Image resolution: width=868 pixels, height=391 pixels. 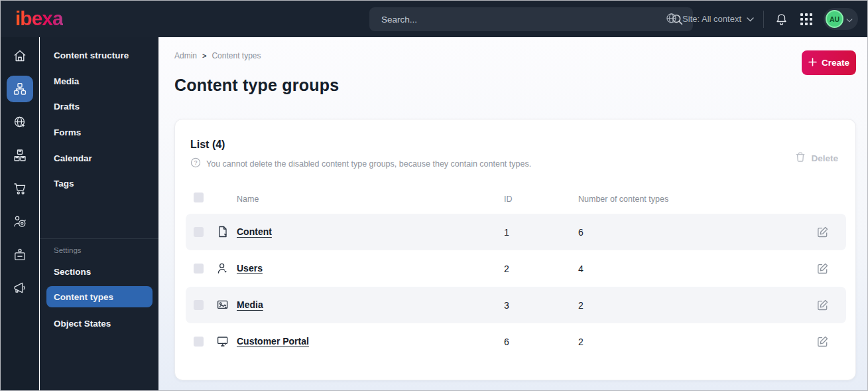 What do you see at coordinates (434, 19) in the screenshot?
I see `topbar: ibexa Site: All context` at bounding box center [434, 19].